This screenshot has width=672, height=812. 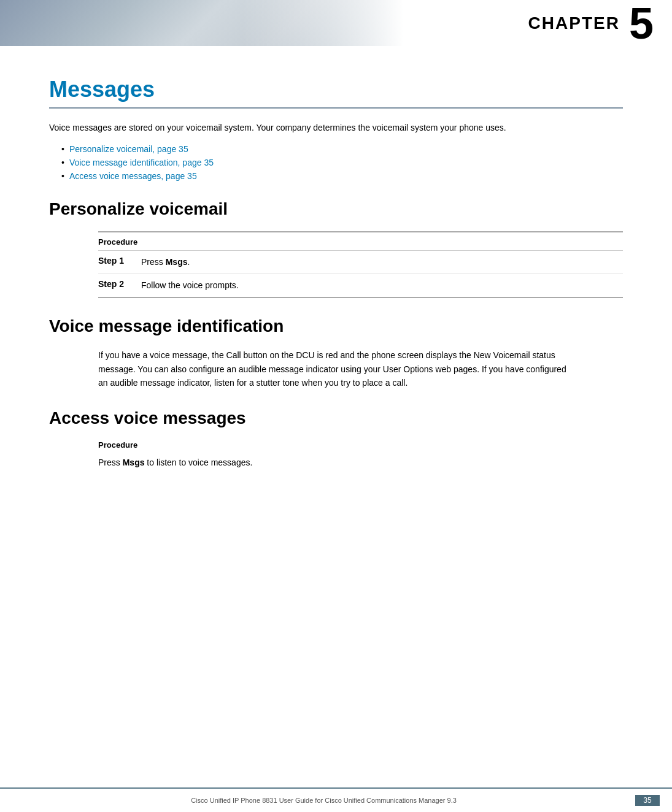 What do you see at coordinates (133, 176) in the screenshot?
I see `link-access-voice-messages: Access voice messages, page 35` at bounding box center [133, 176].